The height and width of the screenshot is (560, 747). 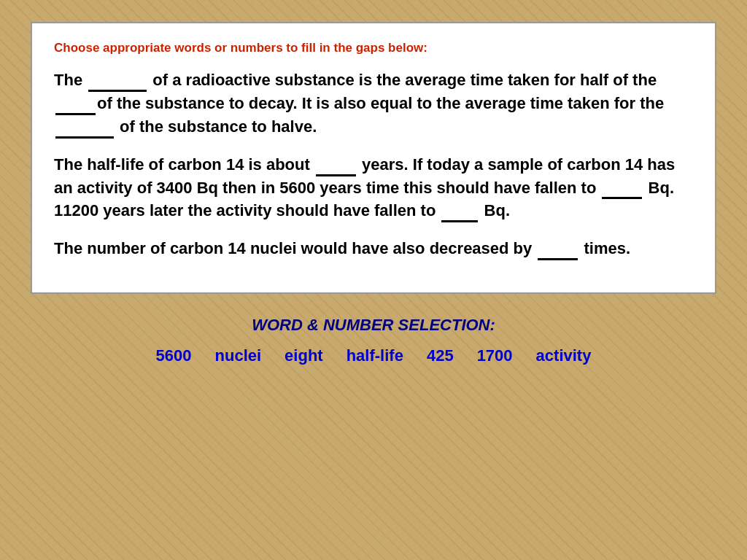 I want to click on p1-text-1: The, so click(x=70, y=80).